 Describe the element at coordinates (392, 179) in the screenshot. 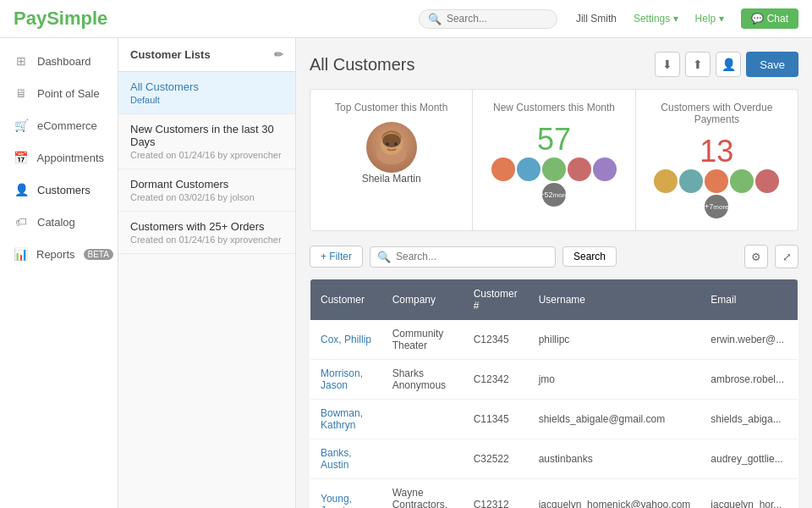

I see `top-customer-name: Sheila Martin` at that location.